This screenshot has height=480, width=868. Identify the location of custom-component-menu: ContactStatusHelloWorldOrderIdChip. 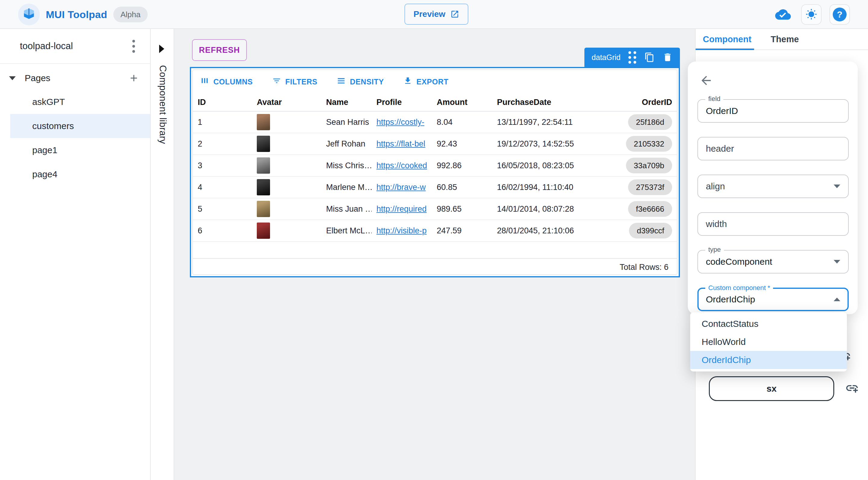
(768, 342).